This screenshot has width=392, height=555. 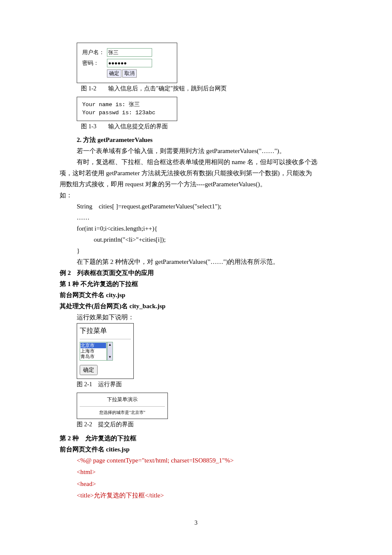 What do you see at coordinates (205, 317) in the screenshot?
I see `run-note: 运行效果如下说明：` at bounding box center [205, 317].